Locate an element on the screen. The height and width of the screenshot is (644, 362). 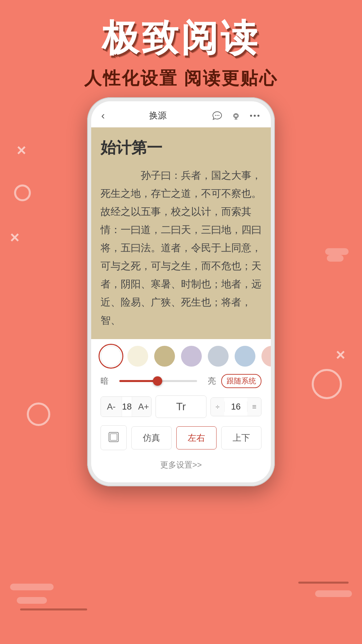
title-area: 极致阅读 人性化设置 阅读更贴心 is located at coordinates (181, 52).